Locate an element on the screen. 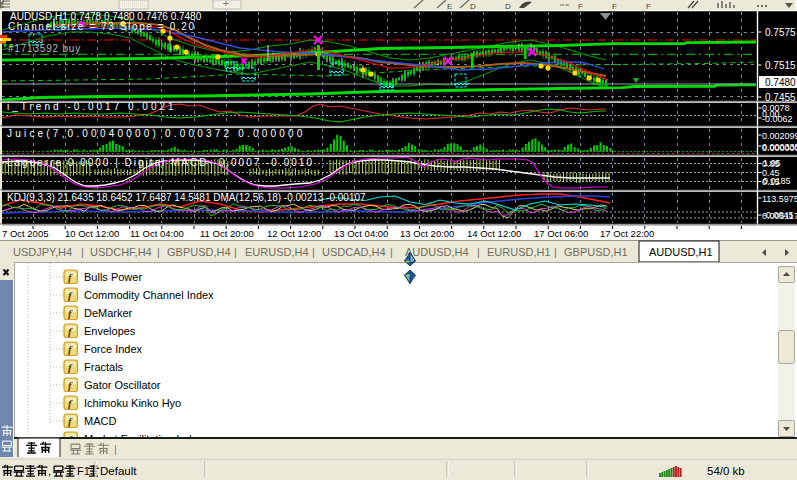 This screenshot has width=797, height=480. svg-text: 54/0 kb is located at coordinates (726, 471).